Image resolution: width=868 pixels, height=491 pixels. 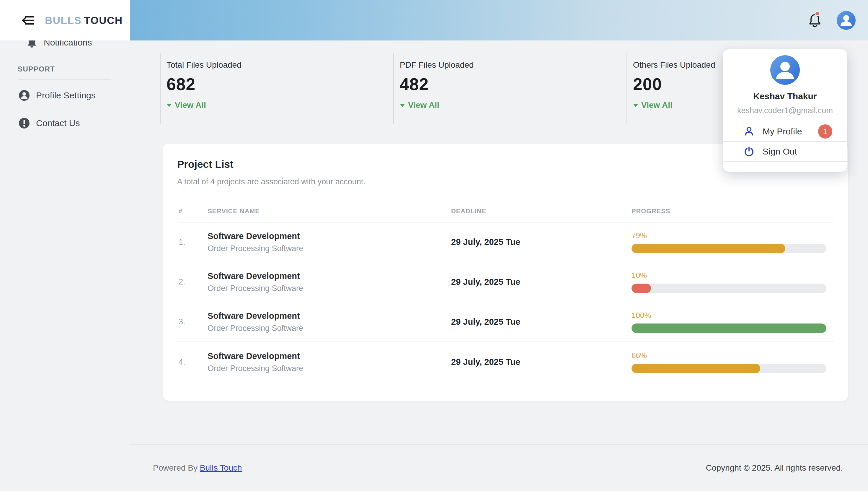 I want to click on notification-count-badge: 1, so click(x=825, y=132).